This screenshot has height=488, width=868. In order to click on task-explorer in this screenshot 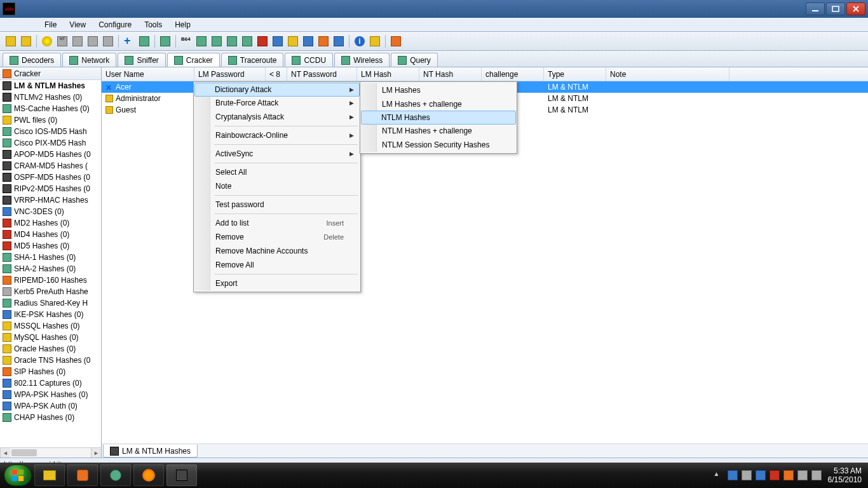, I will do `click(50, 475)`.